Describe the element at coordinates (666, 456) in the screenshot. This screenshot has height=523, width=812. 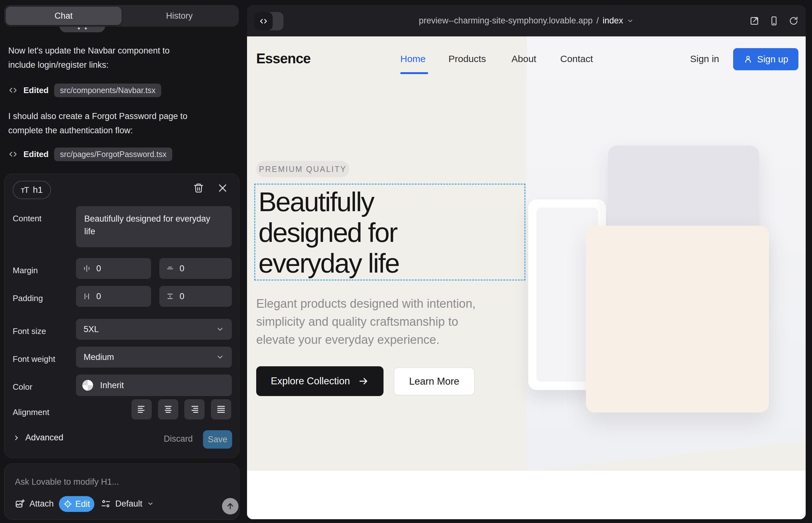
I see `diagonal-accent` at that location.